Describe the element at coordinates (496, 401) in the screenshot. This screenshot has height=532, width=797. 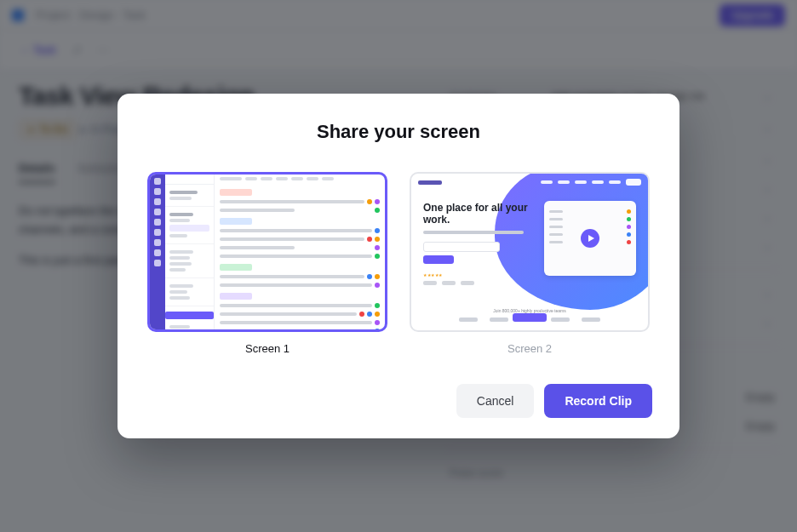
I see `cancel-button: Cancel` at that location.